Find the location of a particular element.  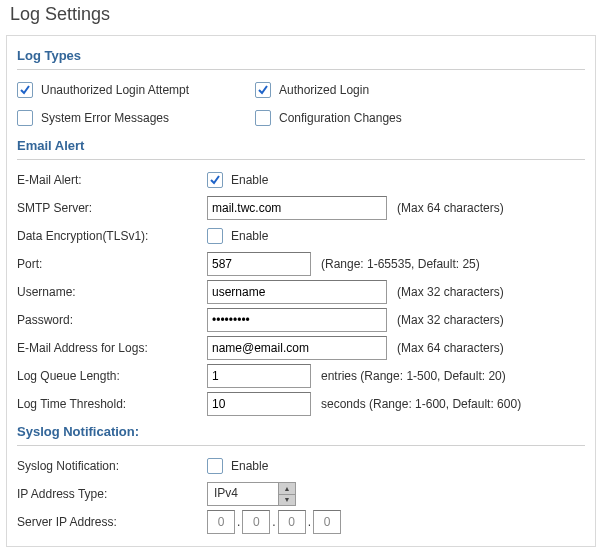

hint-username: (Max 32 characters) is located at coordinates (450, 292).